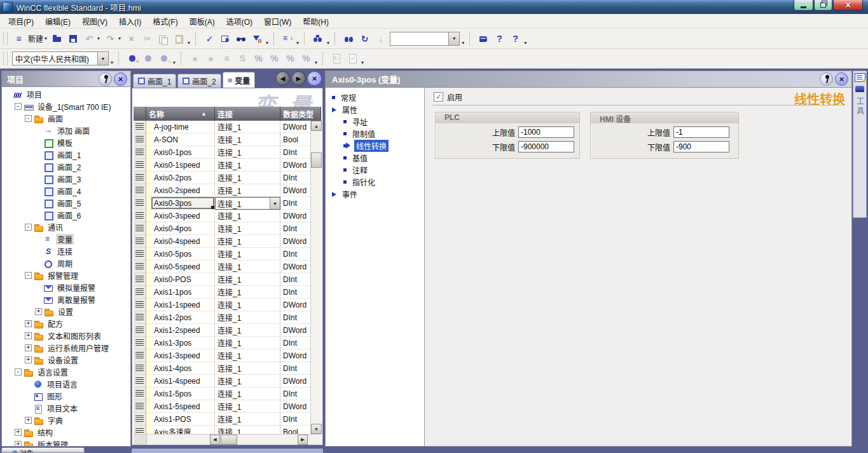  I want to click on refresh-icon: ↻, so click(365, 39).